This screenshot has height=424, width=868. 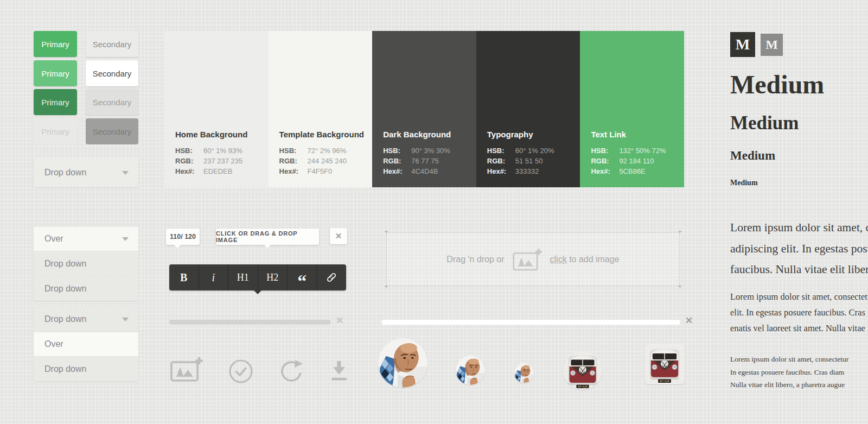 What do you see at coordinates (55, 44) in the screenshot?
I see `primary-button-normal: Primary` at bounding box center [55, 44].